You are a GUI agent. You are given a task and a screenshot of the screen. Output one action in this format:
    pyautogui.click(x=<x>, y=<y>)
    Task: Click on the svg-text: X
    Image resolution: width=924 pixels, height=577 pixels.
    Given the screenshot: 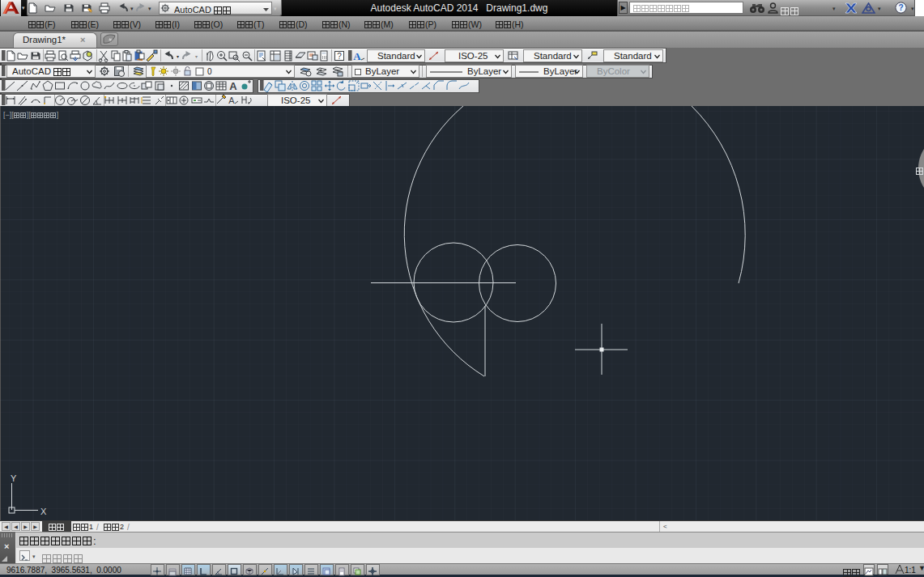 What is the action you would take?
    pyautogui.click(x=44, y=511)
    